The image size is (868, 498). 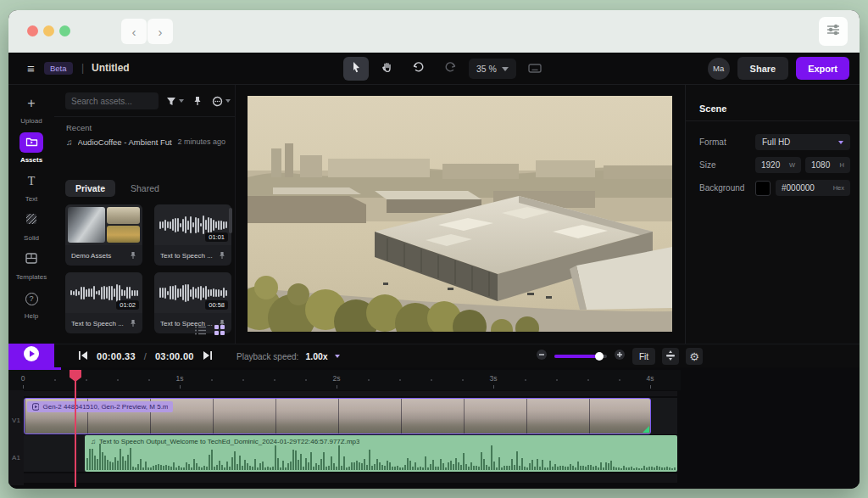 I want to click on user-avatar: Ma, so click(x=719, y=69).